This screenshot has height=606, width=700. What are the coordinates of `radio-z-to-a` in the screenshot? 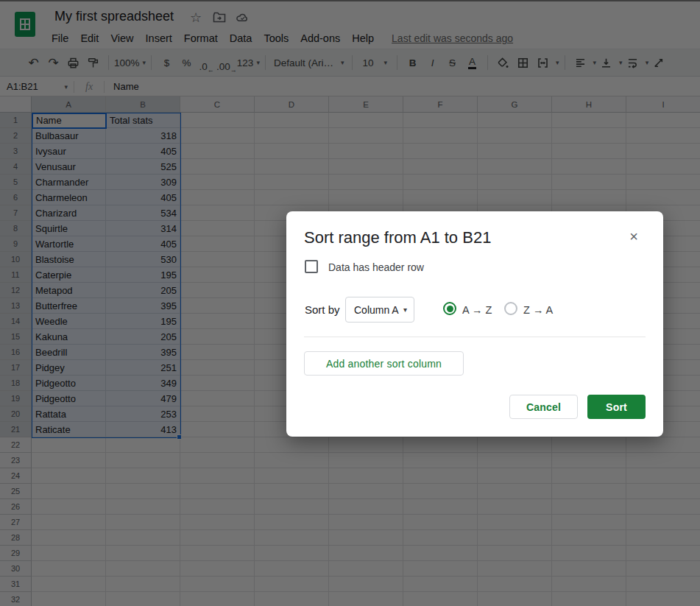 It's located at (511, 309).